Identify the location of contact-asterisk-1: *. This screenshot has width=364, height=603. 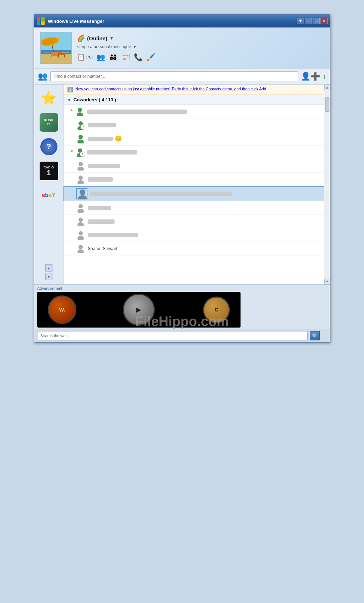
(72, 112).